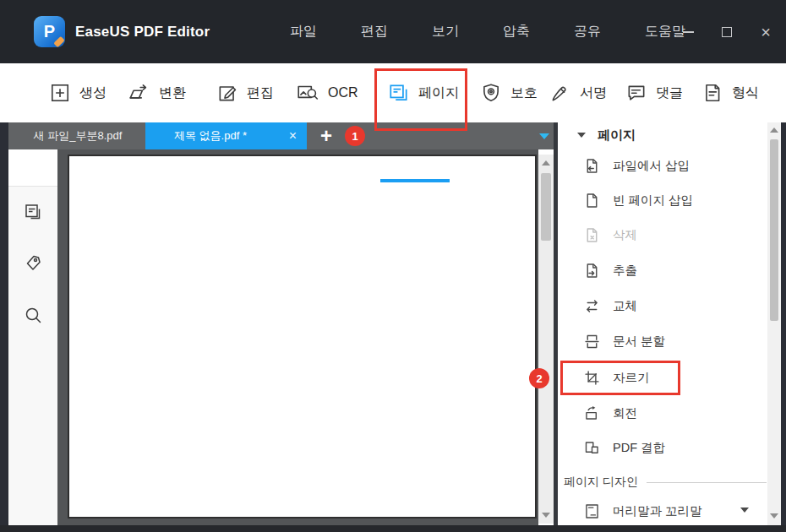 This screenshot has width=786, height=532. What do you see at coordinates (652, 201) in the screenshot?
I see `panel-item-label: 빈 페이지 삽입` at bounding box center [652, 201].